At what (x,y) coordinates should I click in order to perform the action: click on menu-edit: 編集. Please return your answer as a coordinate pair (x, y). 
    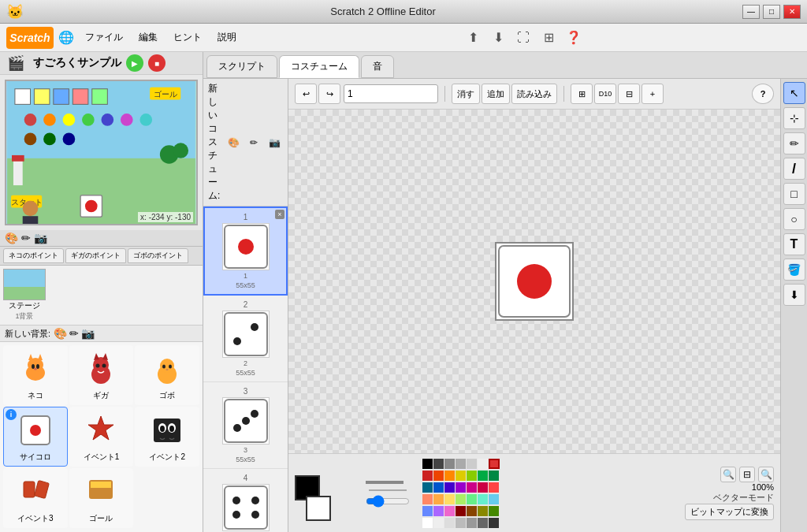
    Looking at the image, I should click on (148, 38).